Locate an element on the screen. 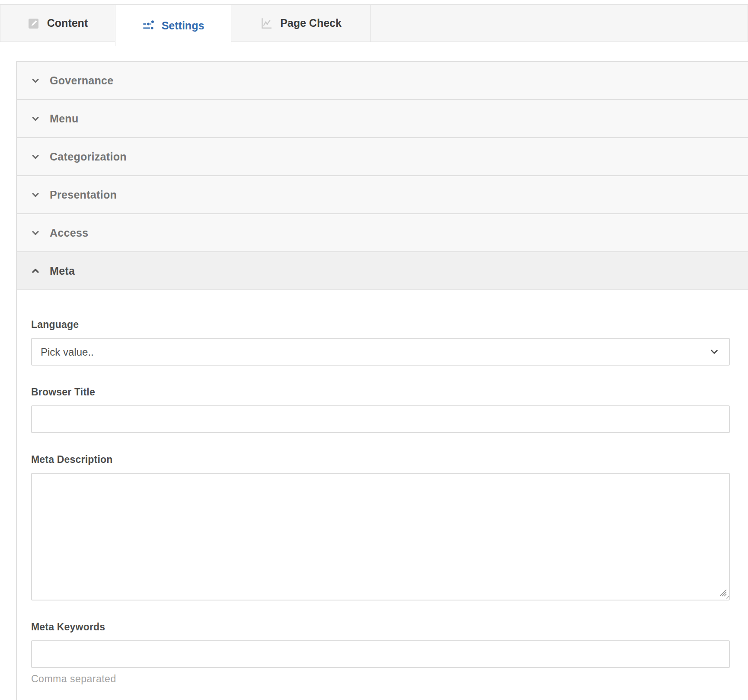  tab-bar: Content Settings Page Check is located at coordinates (374, 25).